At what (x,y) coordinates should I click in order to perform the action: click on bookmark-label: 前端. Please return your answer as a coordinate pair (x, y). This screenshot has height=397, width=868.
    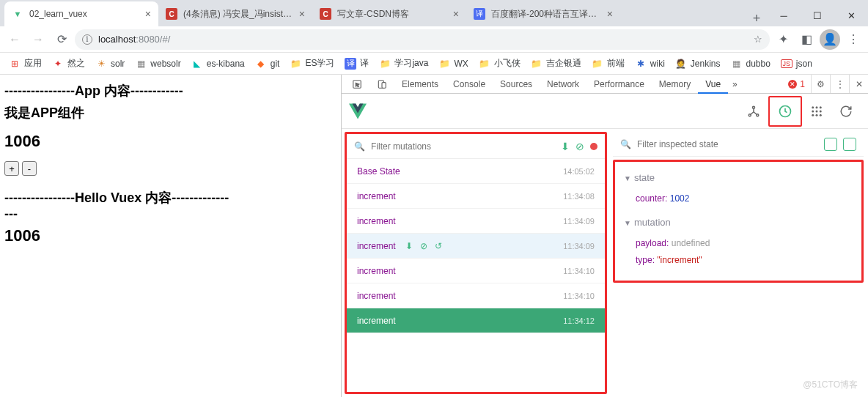
    Looking at the image, I should click on (616, 63).